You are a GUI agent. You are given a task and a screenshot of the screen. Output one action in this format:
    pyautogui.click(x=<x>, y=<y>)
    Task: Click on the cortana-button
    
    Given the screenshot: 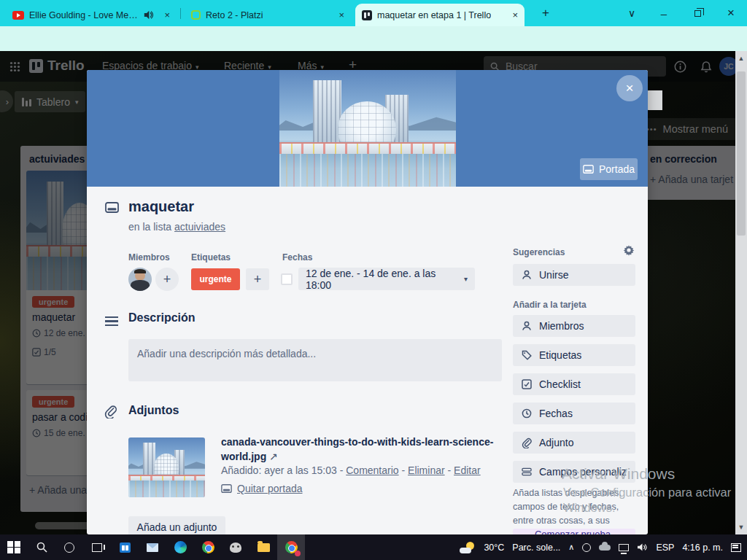 What is the action you would take?
    pyautogui.click(x=69, y=547)
    